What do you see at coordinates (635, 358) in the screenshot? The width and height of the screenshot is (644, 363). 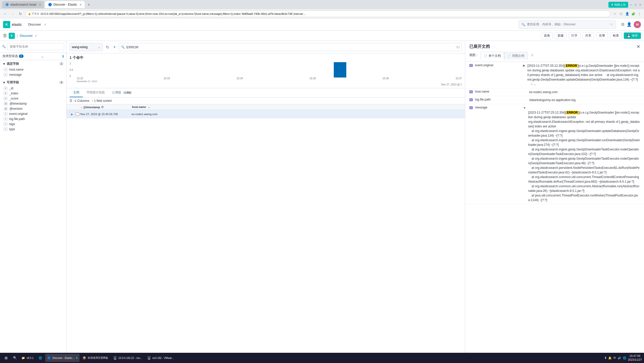 I see `taskbar-clock: 15:47:56 2023/11/27` at bounding box center [635, 358].